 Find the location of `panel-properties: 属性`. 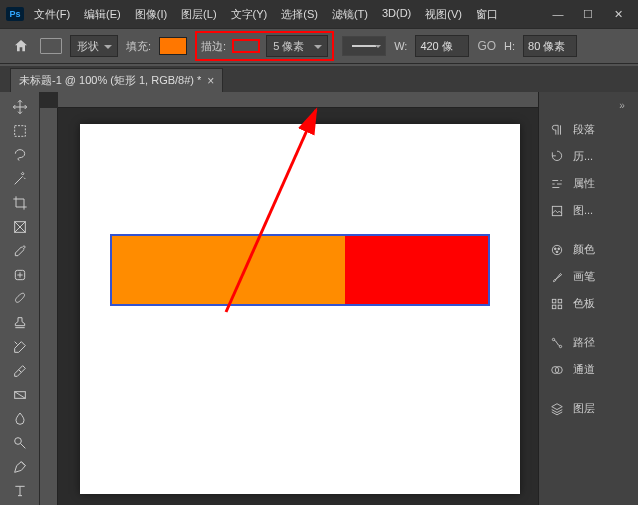

panel-properties: 属性 is located at coordinates (588, 184).